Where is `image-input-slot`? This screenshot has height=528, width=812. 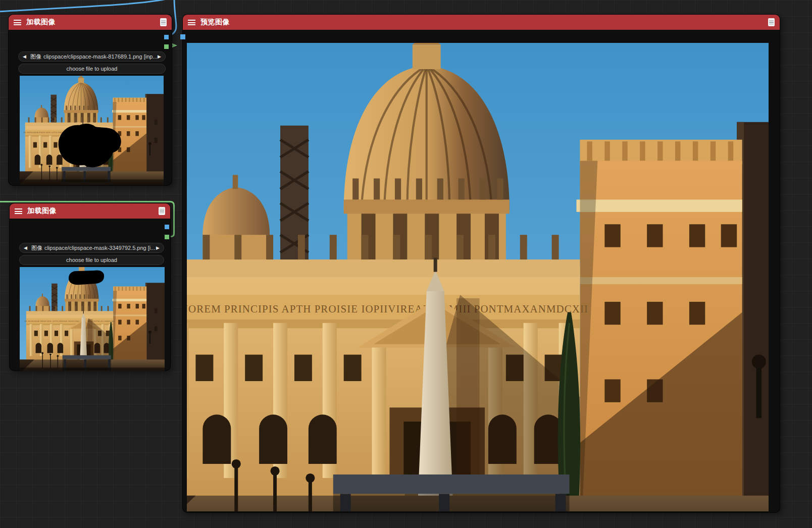 image-input-slot is located at coordinates (183, 37).